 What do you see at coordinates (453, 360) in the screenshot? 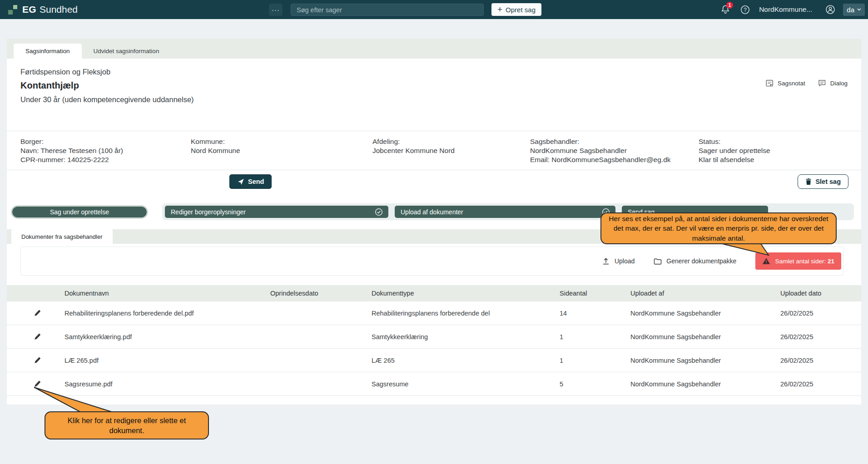
I see `cell-document-type: LÆ 265` at bounding box center [453, 360].